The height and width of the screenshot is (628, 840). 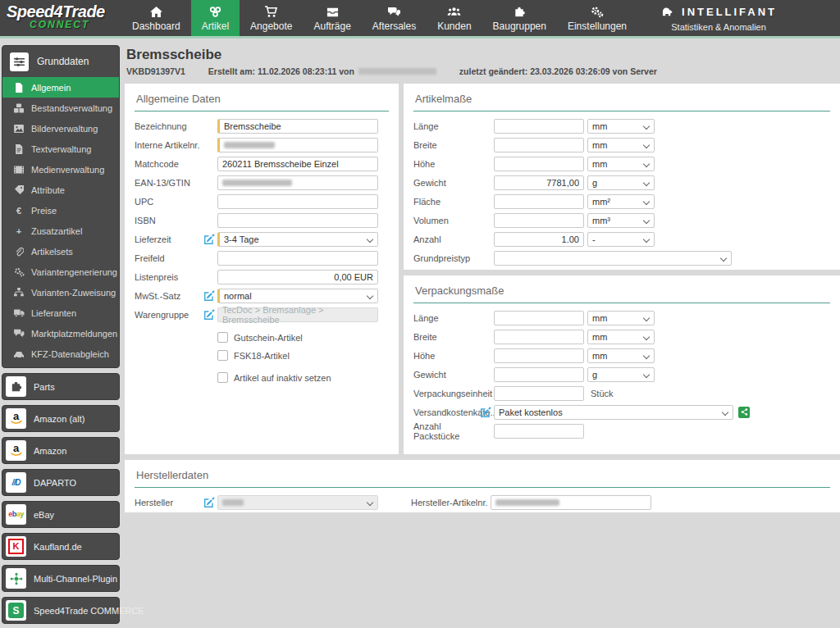 I want to click on app-logo: Speed4Trade CONNECT, so click(x=61, y=18).